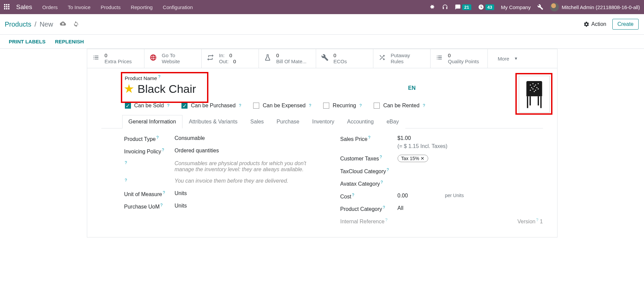 This screenshot has height=299, width=644. Describe the element at coordinates (167, 89) in the screenshot. I see `product-name-input: Black Chair` at that location.